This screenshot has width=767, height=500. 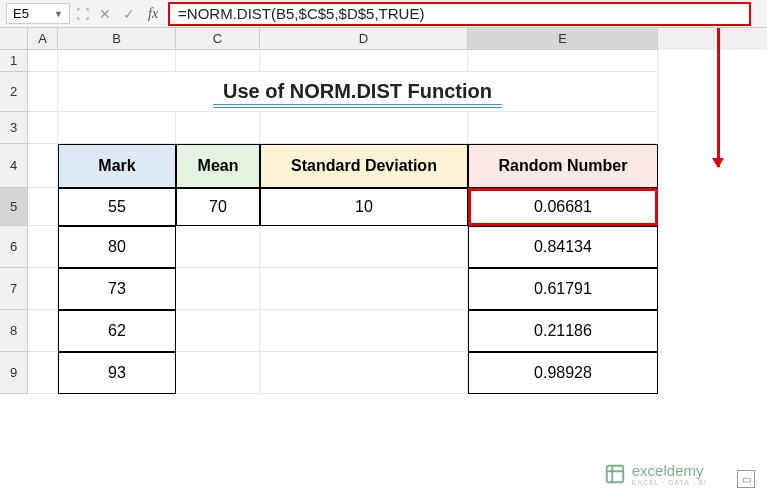 What do you see at coordinates (563, 128) in the screenshot?
I see `cell-E3` at bounding box center [563, 128].